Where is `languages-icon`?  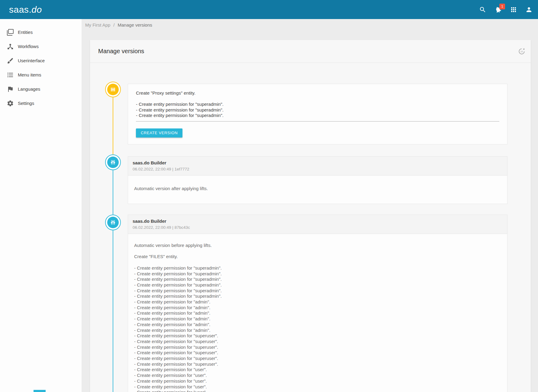
languages-icon is located at coordinates (10, 89).